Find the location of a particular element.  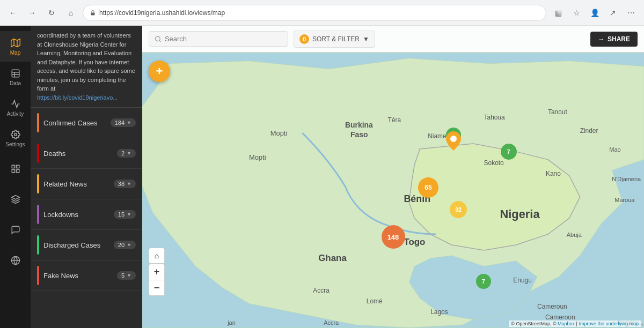

svg-text: Téra is located at coordinates (395, 120).